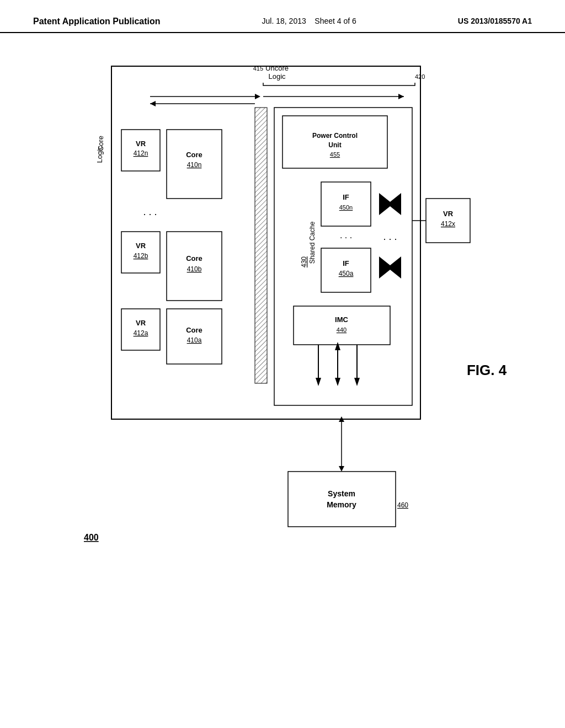  What do you see at coordinates (403, 505) in the screenshot?
I see `sys-mem-num: 460` at bounding box center [403, 505].